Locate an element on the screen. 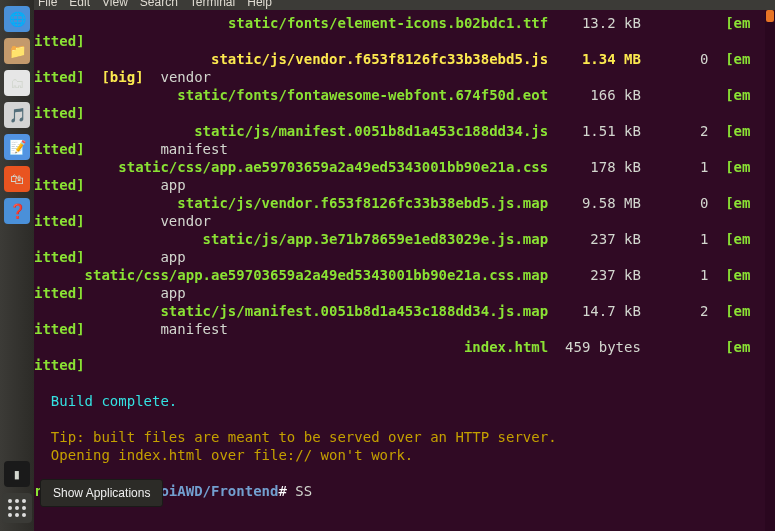 The image size is (775, 531). launcher-app-2: 📁 is located at coordinates (17, 51).